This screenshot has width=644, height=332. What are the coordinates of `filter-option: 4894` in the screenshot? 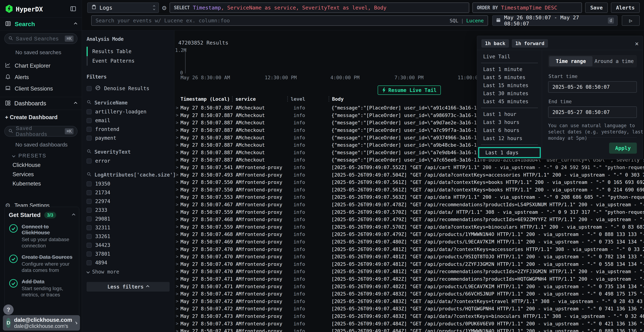 It's located at (128, 263).